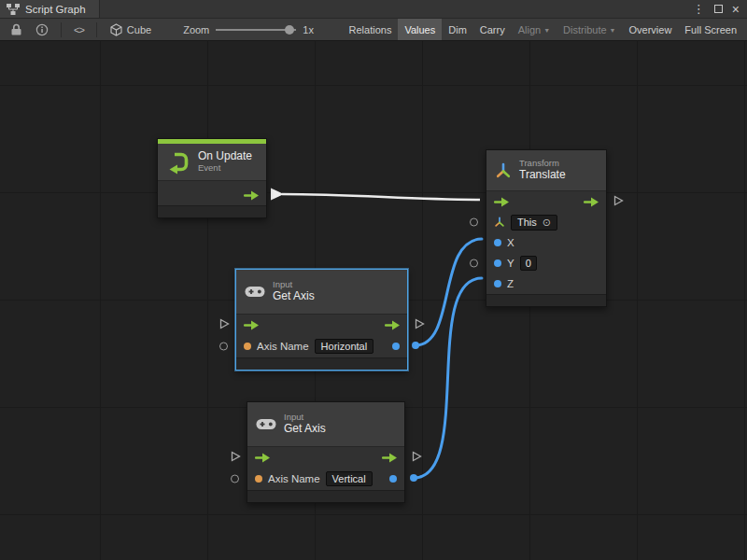 The image size is (747, 560). I want to click on graph-toolbar: <> Cube Zoom 1x Relations Values Dim Car…, so click(374, 30).